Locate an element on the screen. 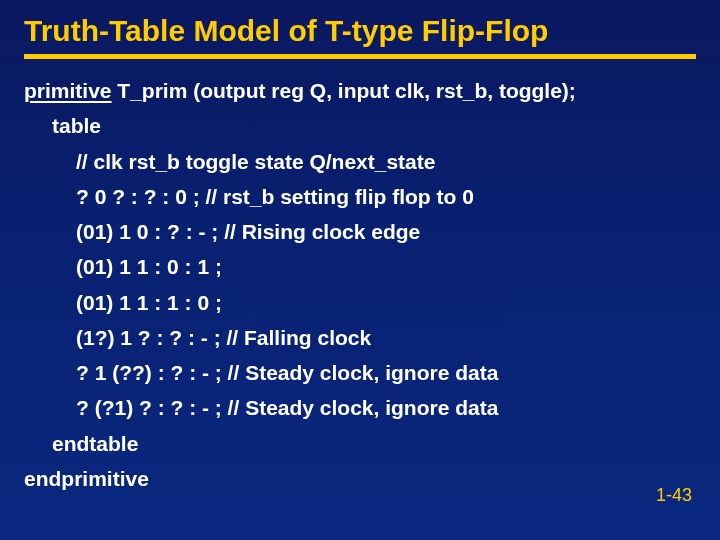  table-row: (1?) 1 ? : ? : - ; // Falling clock is located at coordinates (360, 338).